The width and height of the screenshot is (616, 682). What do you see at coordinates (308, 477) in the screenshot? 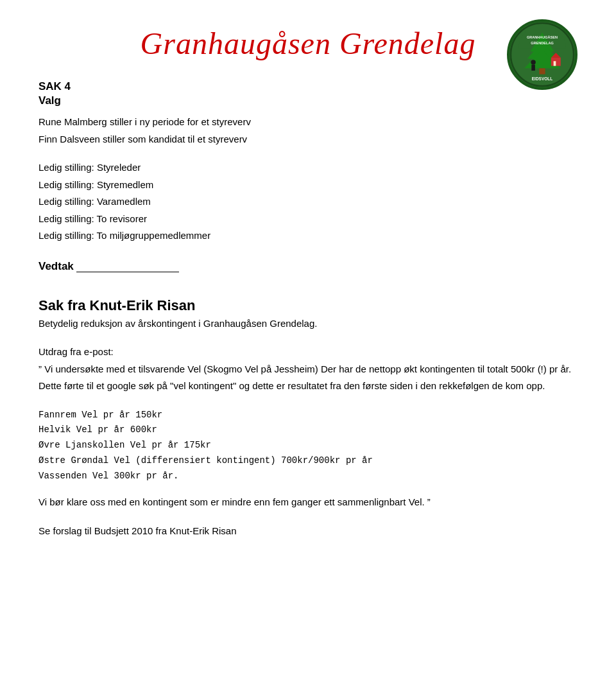
I see `vel-list-item-5: Vassenden Vel 300kr pr år.` at bounding box center [308, 477].